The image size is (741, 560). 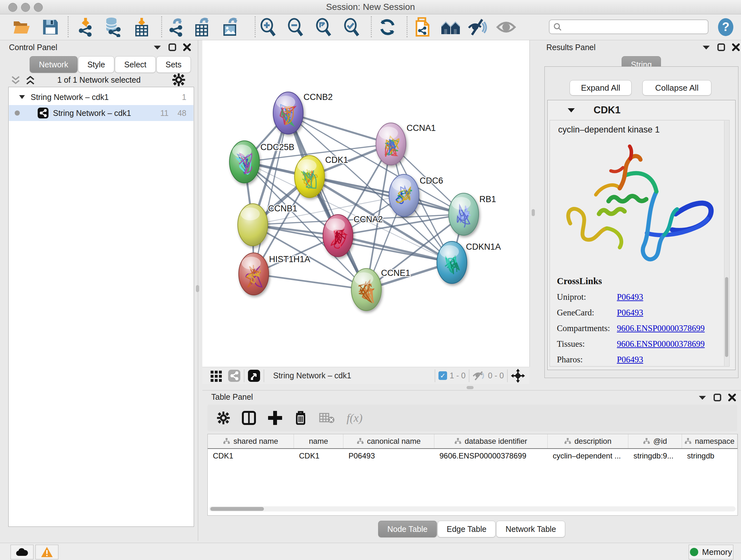 What do you see at coordinates (479, 376) in the screenshot?
I see `hidden-items-icon` at bounding box center [479, 376].